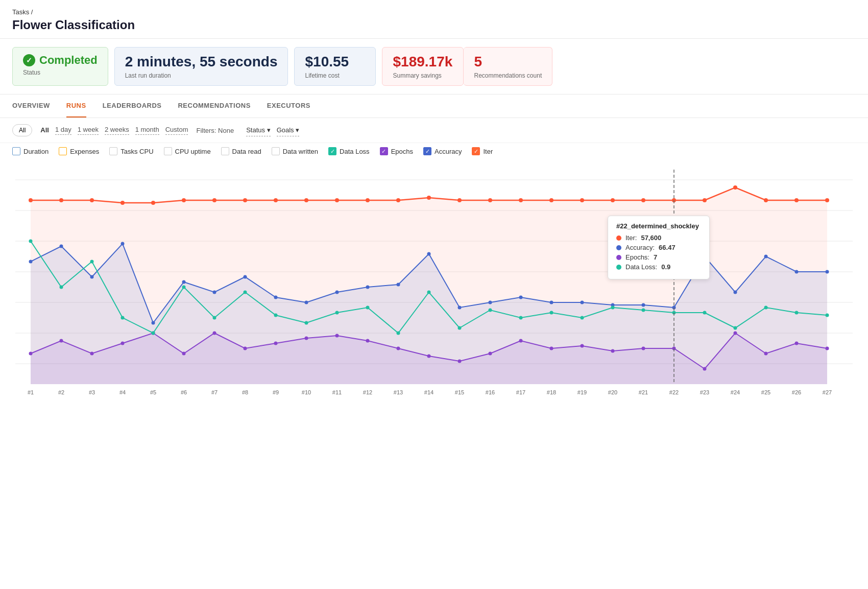 The image size is (868, 589). I want to click on cpu-uptime-checkbox, so click(168, 151).